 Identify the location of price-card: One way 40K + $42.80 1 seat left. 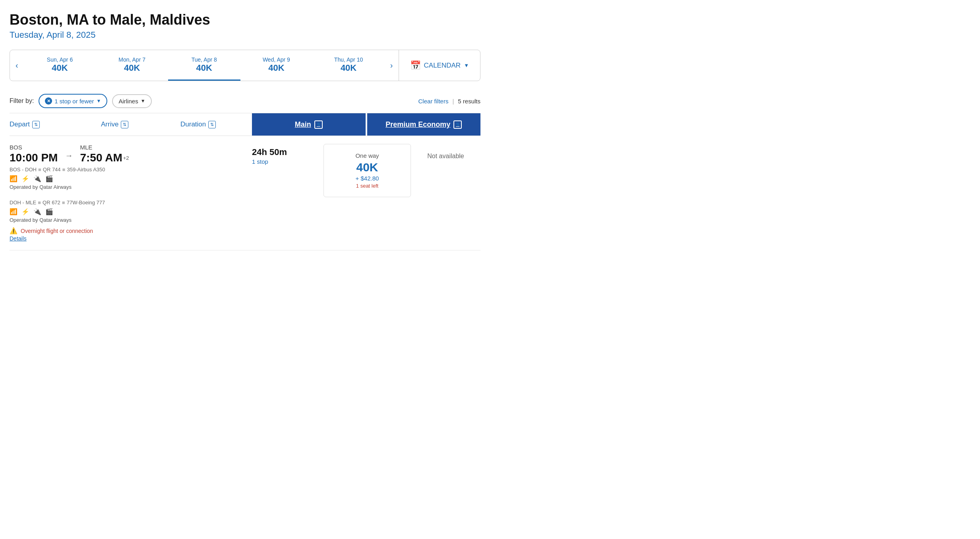
(367, 171).